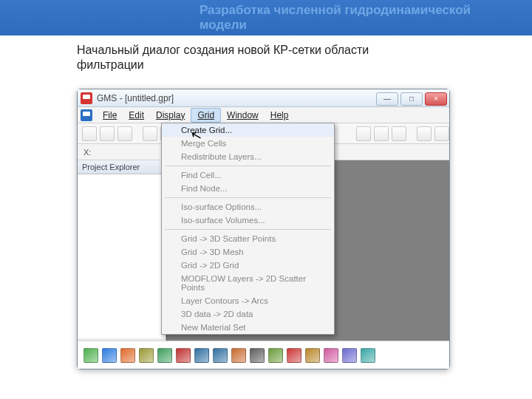 The height and width of the screenshot is (399, 532). What do you see at coordinates (387, 99) in the screenshot?
I see `minimize-button: —` at bounding box center [387, 99].